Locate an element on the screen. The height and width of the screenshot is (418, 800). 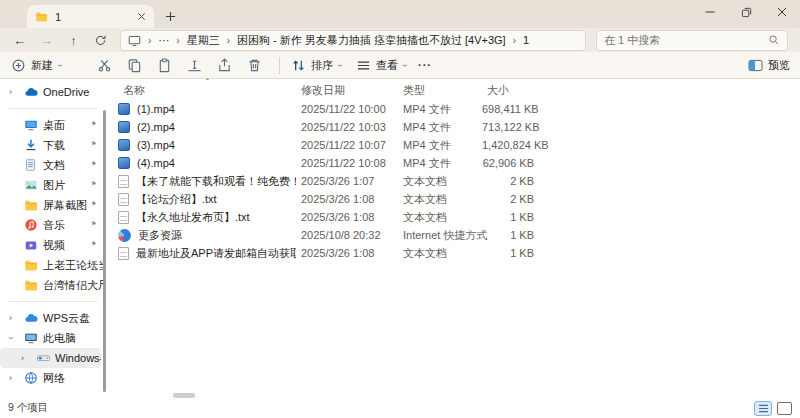
file-name: 【来了就能下载和观看！纯免费！】.txt is located at coordinates (216, 182).